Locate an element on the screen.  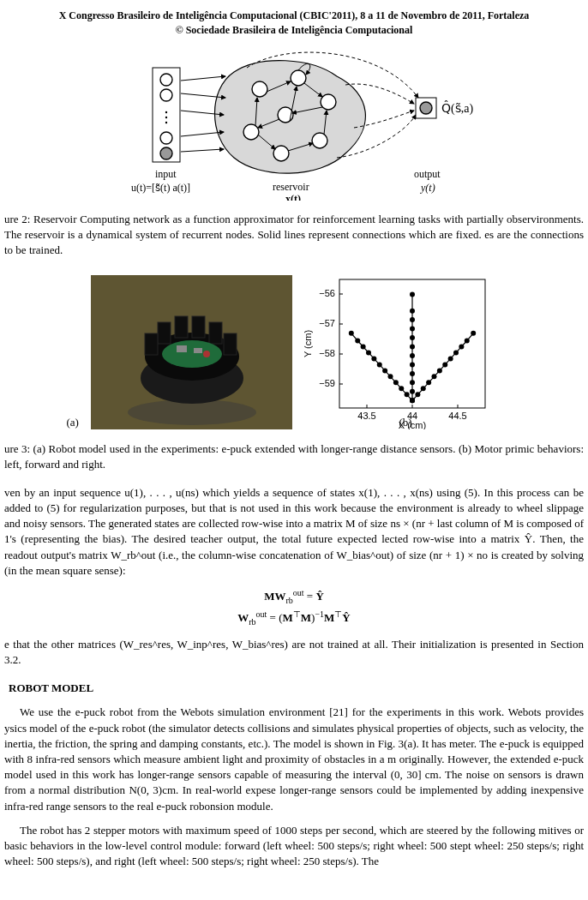
robot-image is located at coordinates (192, 352).